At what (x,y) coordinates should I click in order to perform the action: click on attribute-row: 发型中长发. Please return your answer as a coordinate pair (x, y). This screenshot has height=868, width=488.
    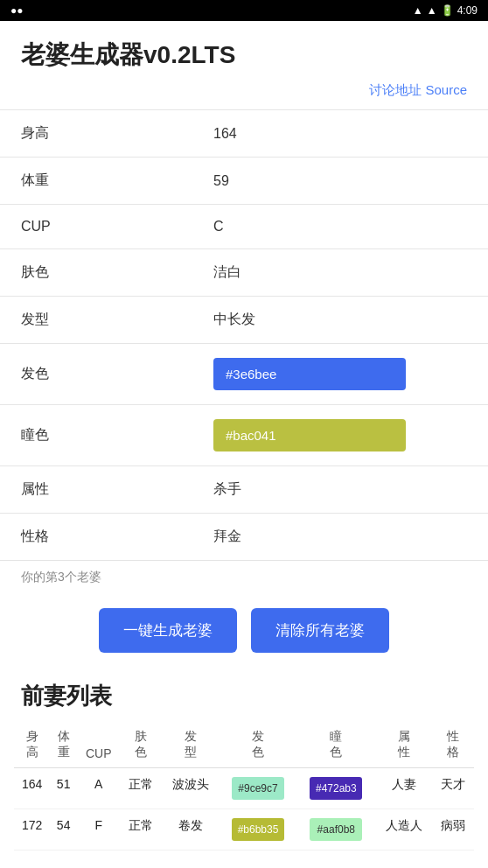
    Looking at the image, I should click on (244, 320).